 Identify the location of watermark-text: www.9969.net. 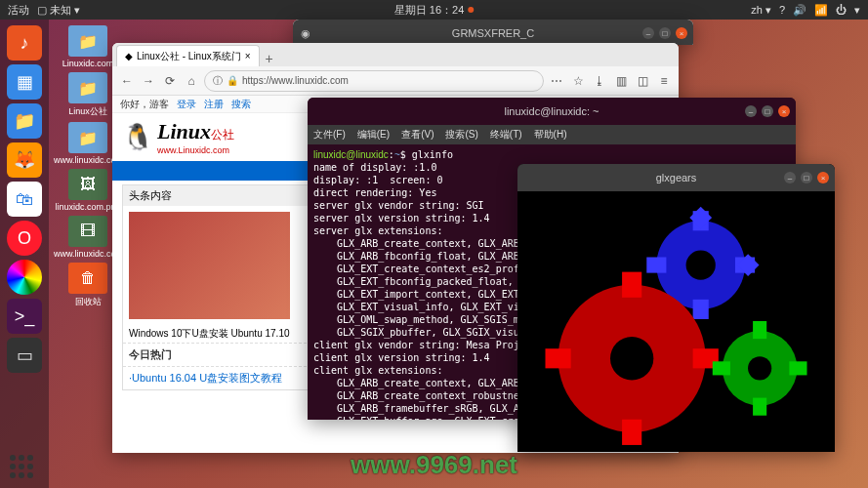
(434, 465).